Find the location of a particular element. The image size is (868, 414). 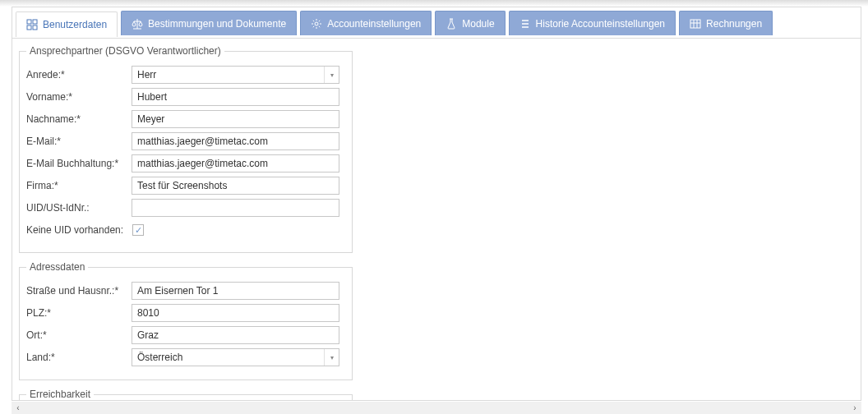

label-keine-uid: Keine UID vorhanden: is located at coordinates (79, 230).